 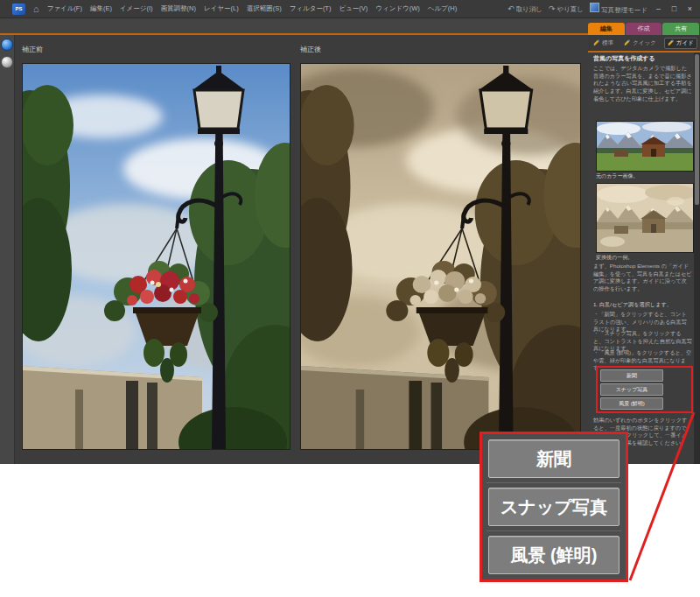 I want to click on photoshop-elements-logo: PS, so click(x=19, y=9).